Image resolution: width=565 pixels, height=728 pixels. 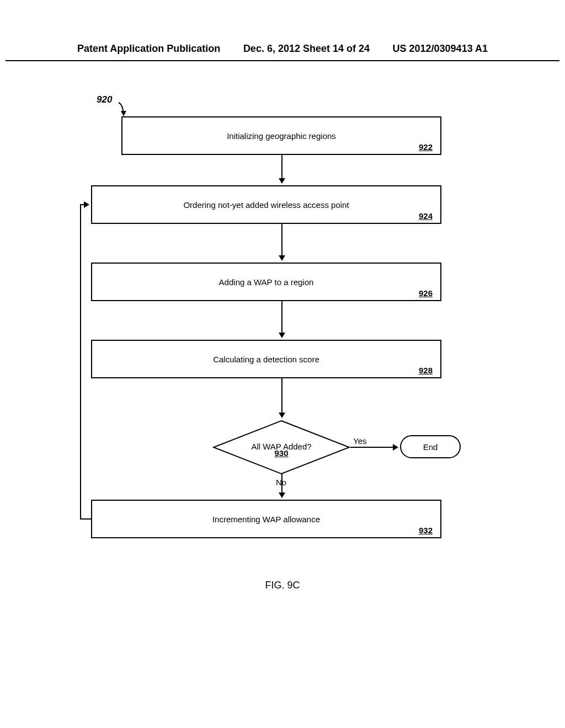 I want to click on box-924-text: Ordering not-yet added wireless access p…, so click(x=266, y=205).